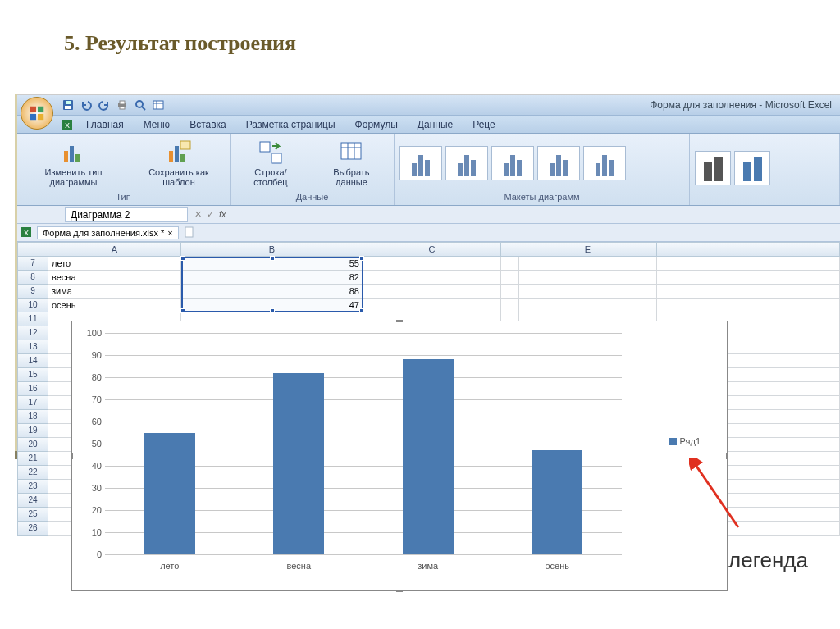 Image resolution: width=840 pixels, height=629 pixels. I want to click on tab-home: Главная, so click(105, 125).